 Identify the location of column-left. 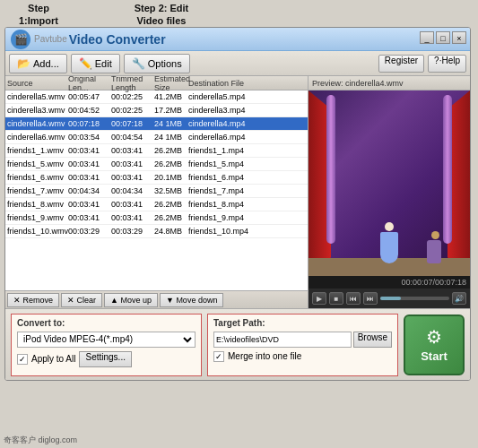
(331, 169).